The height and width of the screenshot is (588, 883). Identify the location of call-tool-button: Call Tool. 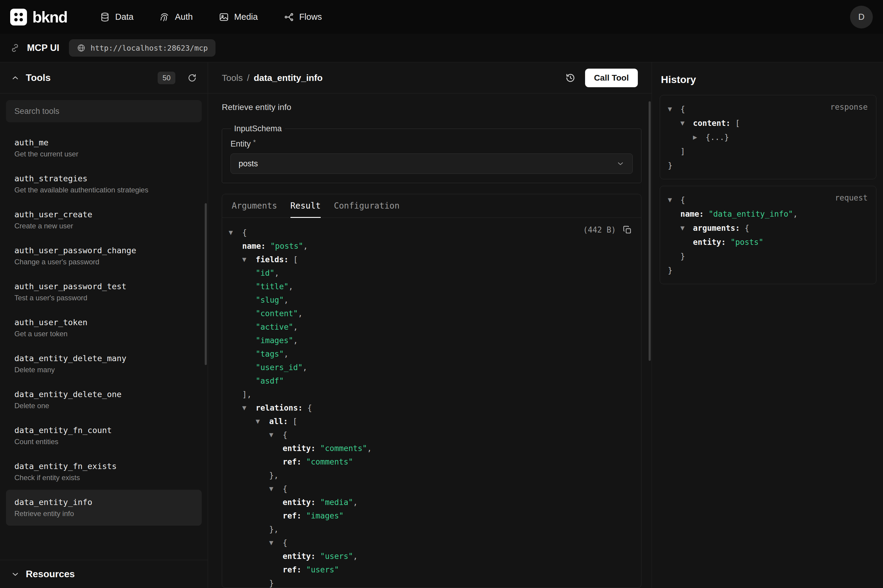
(611, 78).